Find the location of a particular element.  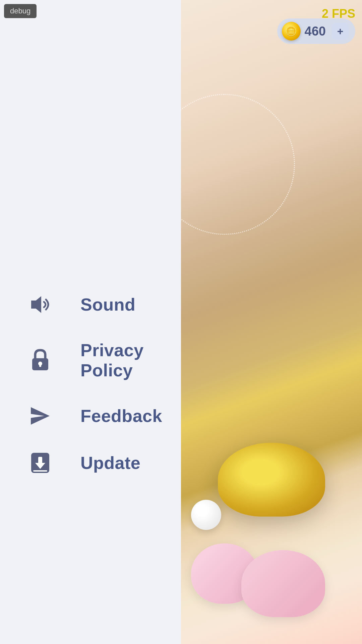

debug-button: debug is located at coordinates (20, 11).